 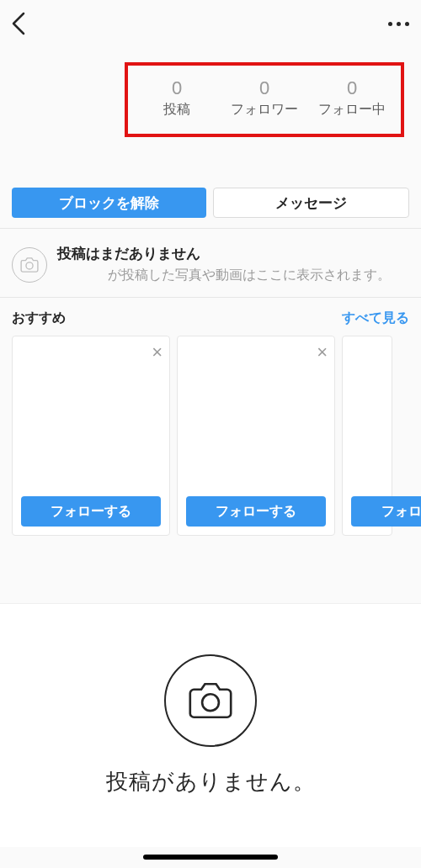 What do you see at coordinates (399, 24) in the screenshot?
I see `more-options-button` at bounding box center [399, 24].